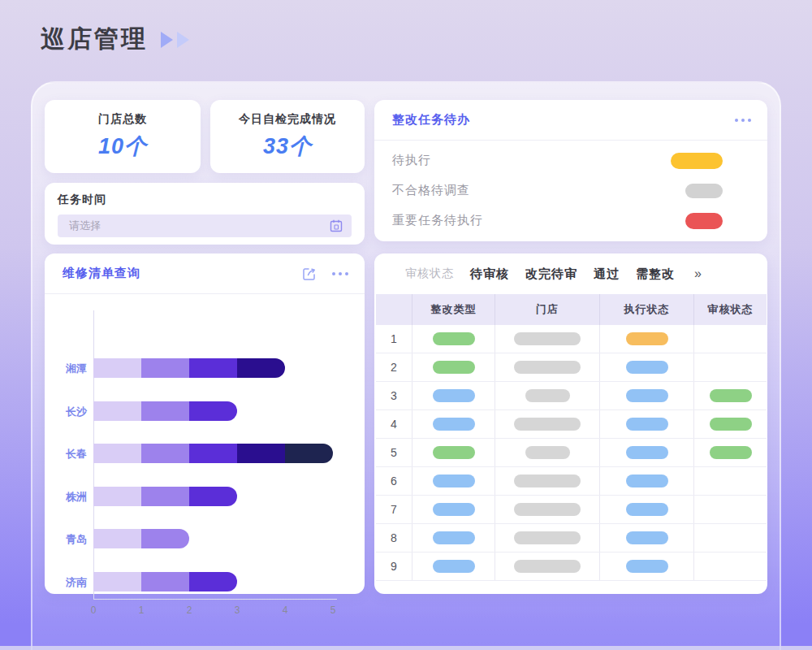 The width and height of the screenshot is (812, 650). Describe the element at coordinates (572, 510) in the screenshot. I see `table-row: 7` at that location.